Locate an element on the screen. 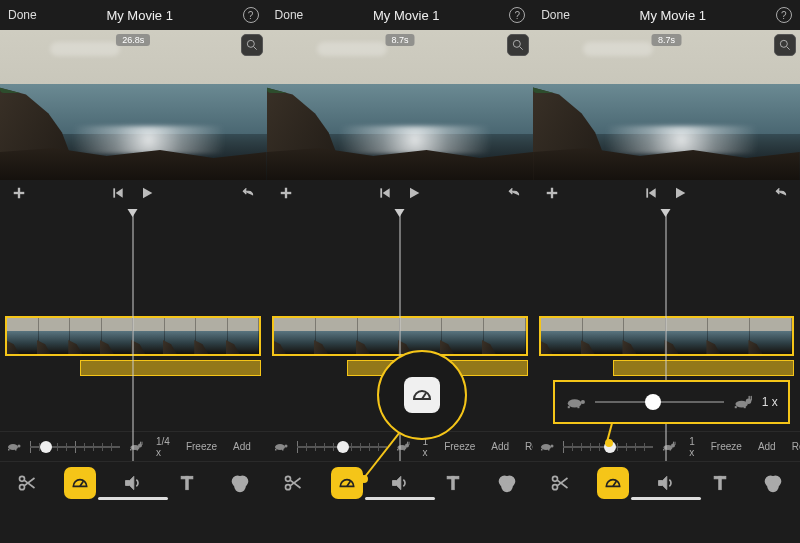 The image size is (800, 543). scissors-icon is located at coordinates (560, 483).